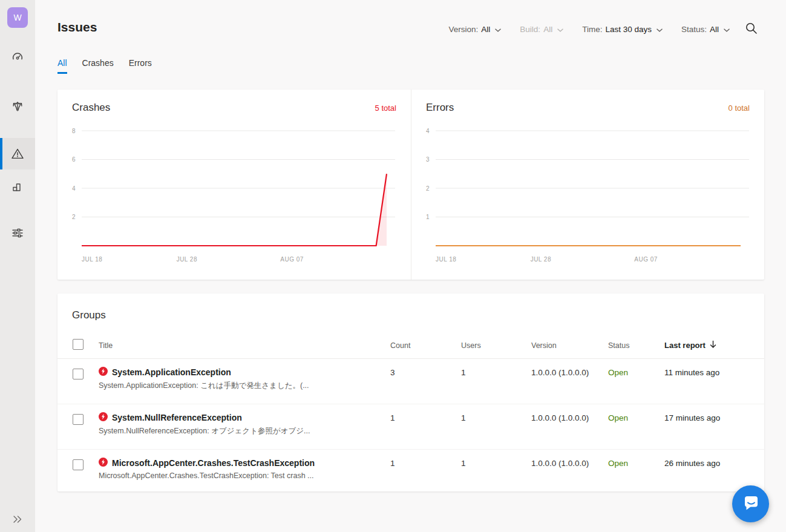  What do you see at coordinates (714, 29) in the screenshot?
I see `filter-status-value: All` at bounding box center [714, 29].